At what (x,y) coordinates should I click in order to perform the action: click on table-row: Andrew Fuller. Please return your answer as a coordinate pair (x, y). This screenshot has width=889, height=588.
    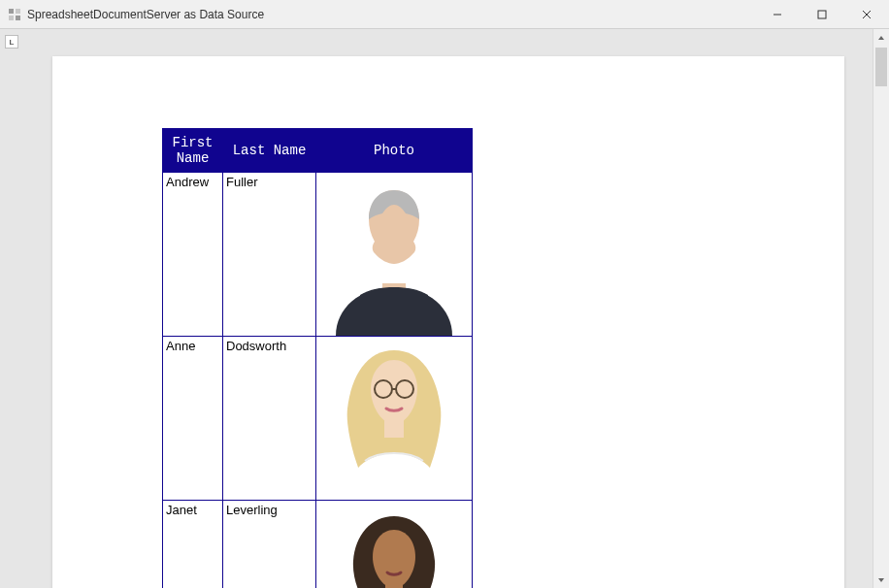
    Looking at the image, I should click on (318, 254).